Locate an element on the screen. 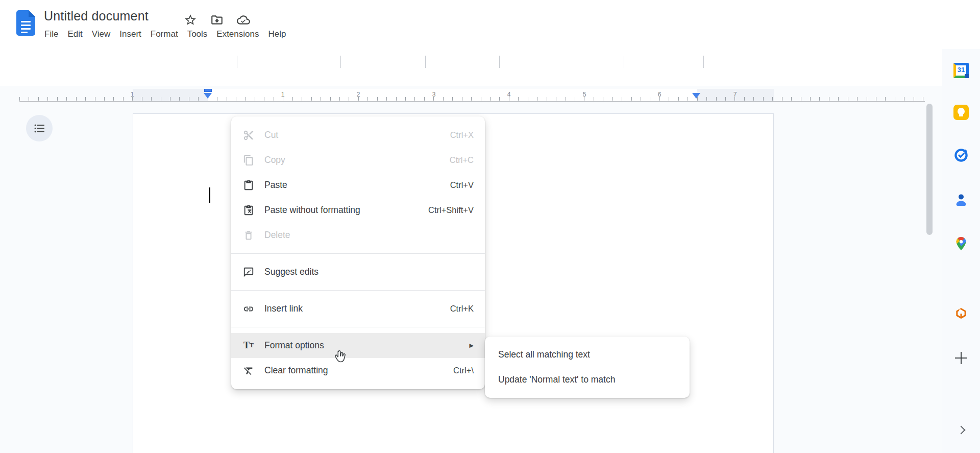 This screenshot has height=453, width=980. submenu-item-select-all-matching-text: Select all matching text is located at coordinates (587, 354).